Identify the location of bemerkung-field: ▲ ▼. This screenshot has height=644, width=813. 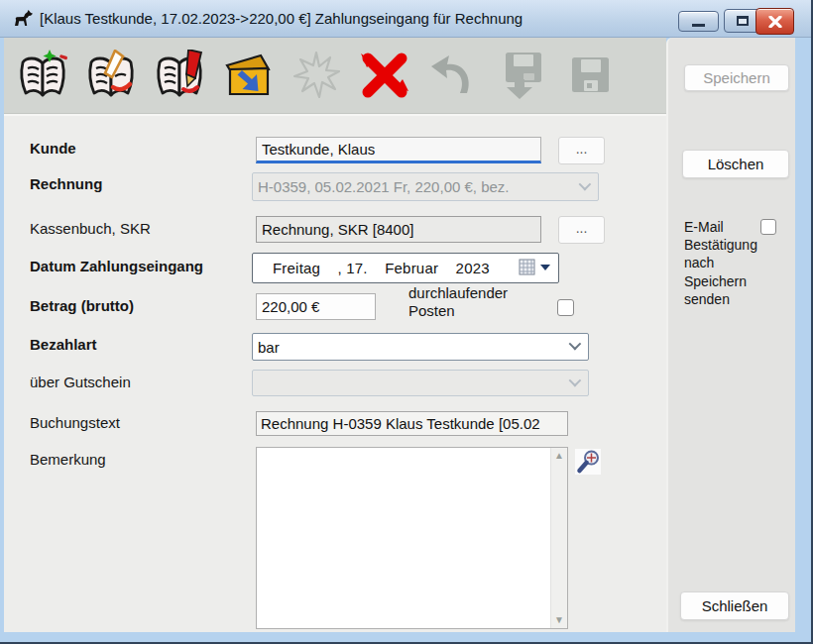
(412, 538).